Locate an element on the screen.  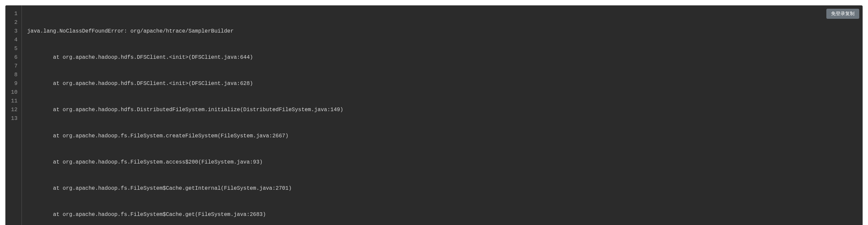
line-numbers-gutter: 1 2 3 4 5 6 7 8 9 10 11 12 13 is located at coordinates (13, 115).